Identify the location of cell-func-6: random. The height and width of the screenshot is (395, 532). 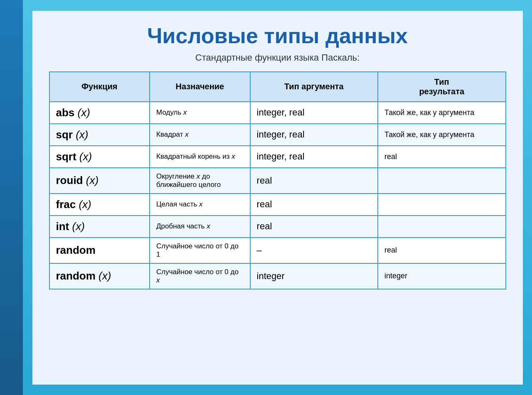
(100, 250).